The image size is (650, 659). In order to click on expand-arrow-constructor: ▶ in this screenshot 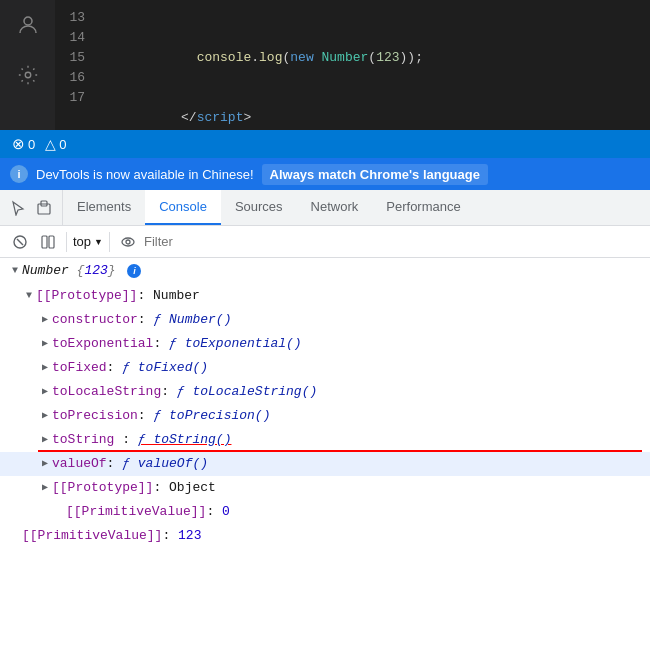, I will do `click(45, 320)`.